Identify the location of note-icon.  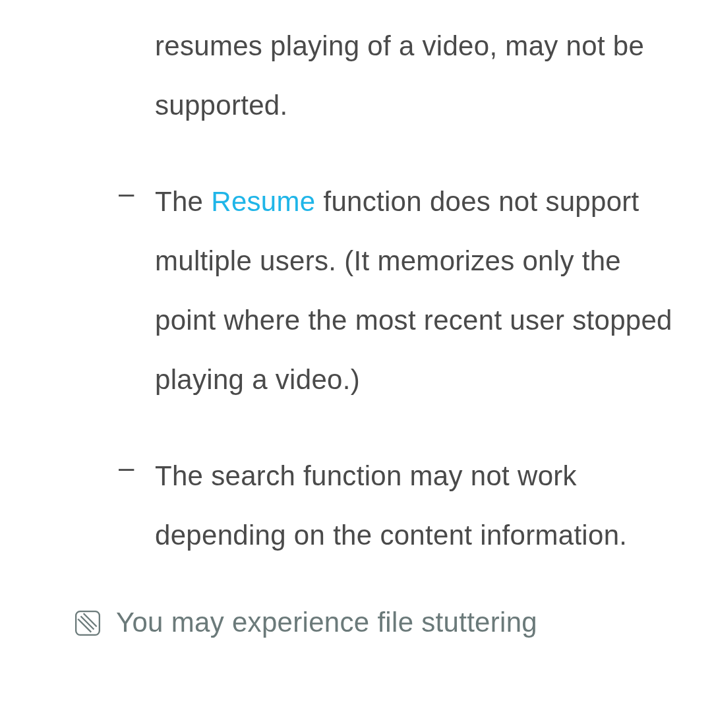
(88, 623).